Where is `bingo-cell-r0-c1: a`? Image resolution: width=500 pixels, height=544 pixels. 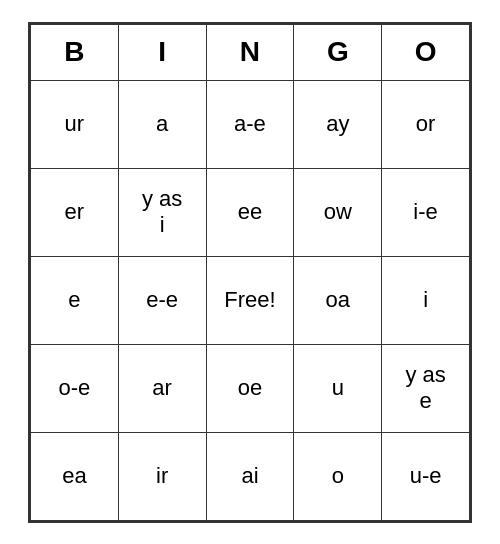 bingo-cell-r0-c1: a is located at coordinates (162, 124).